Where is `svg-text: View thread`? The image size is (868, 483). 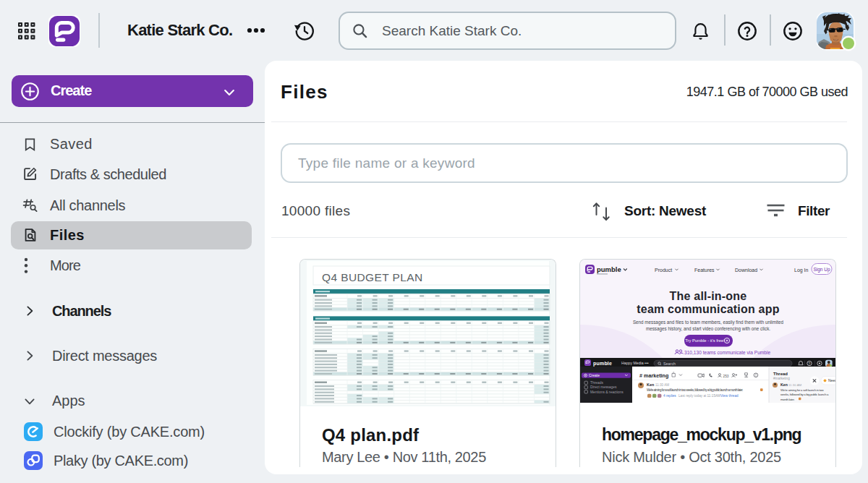
svg-text: View thread is located at coordinates (729, 396).